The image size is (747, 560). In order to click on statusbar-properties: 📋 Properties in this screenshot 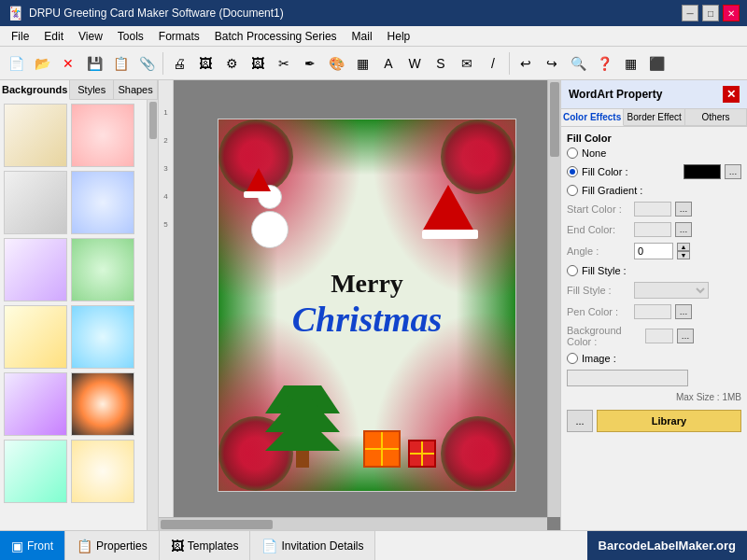, I will do `click(112, 545)`.